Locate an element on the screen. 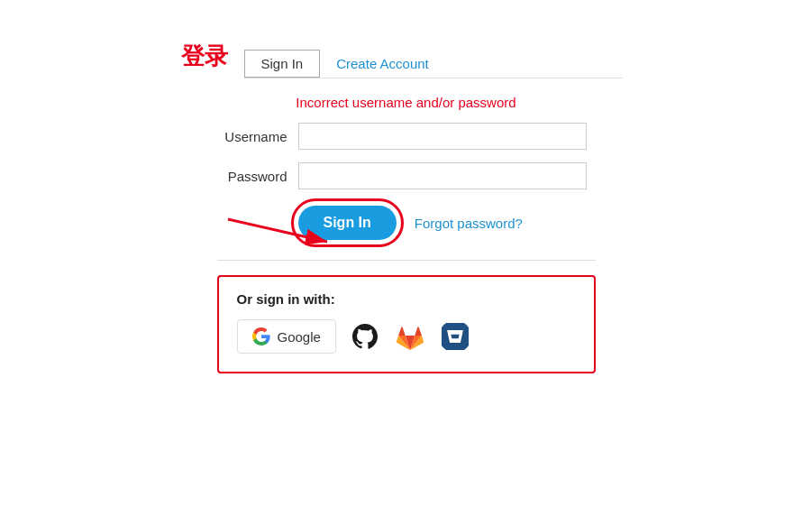 The image size is (812, 525). signin-button: Sign In is located at coordinates (348, 223).